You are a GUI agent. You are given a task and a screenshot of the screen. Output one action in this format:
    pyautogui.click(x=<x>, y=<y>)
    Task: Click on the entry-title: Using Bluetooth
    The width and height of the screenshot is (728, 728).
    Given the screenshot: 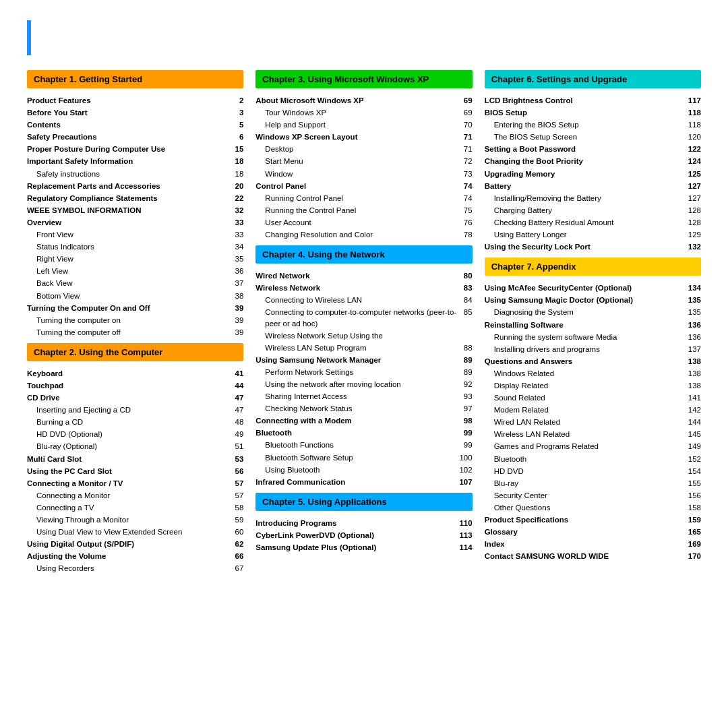 What is the action you would take?
    pyautogui.click(x=355, y=470)
    